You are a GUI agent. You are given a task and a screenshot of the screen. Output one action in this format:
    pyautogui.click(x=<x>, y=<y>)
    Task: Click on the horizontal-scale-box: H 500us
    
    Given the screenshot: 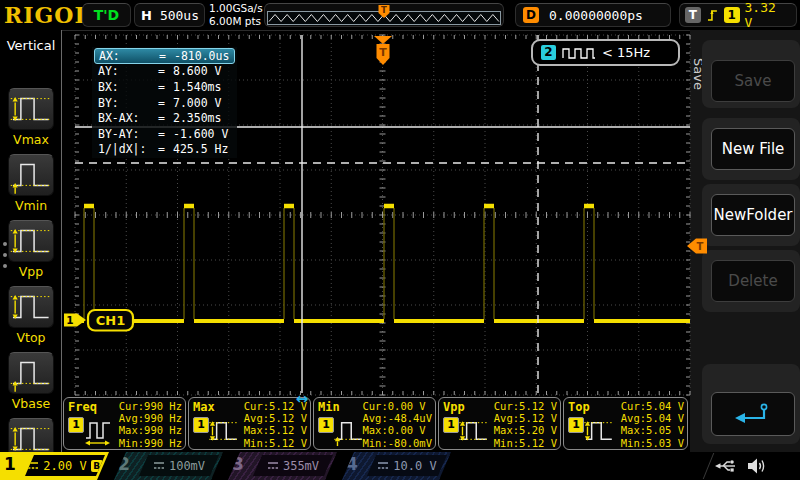 What is the action you would take?
    pyautogui.click(x=170, y=15)
    